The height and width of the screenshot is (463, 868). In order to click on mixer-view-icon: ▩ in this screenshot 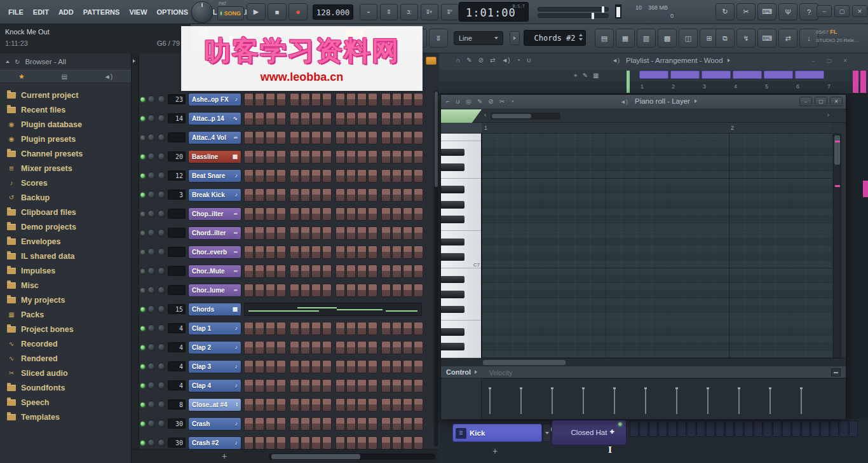, I will do `click(667, 38)`.